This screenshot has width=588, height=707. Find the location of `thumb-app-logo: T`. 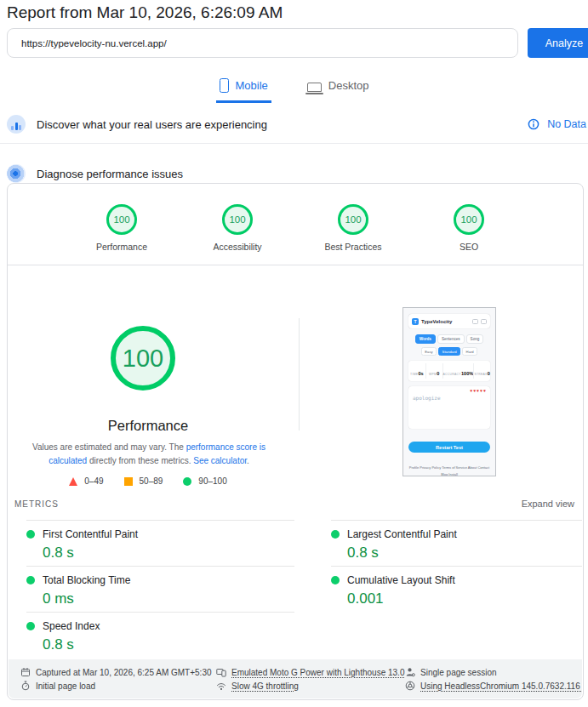

thumb-app-logo: T is located at coordinates (415, 322).